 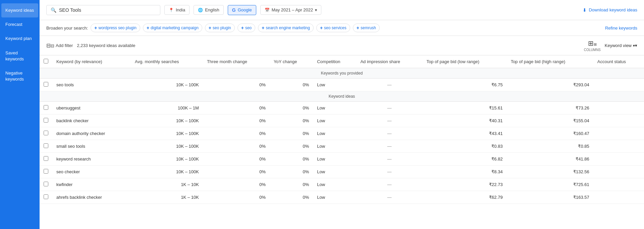 I want to click on broaden-chip-3: + seo, so click(x=247, y=28).